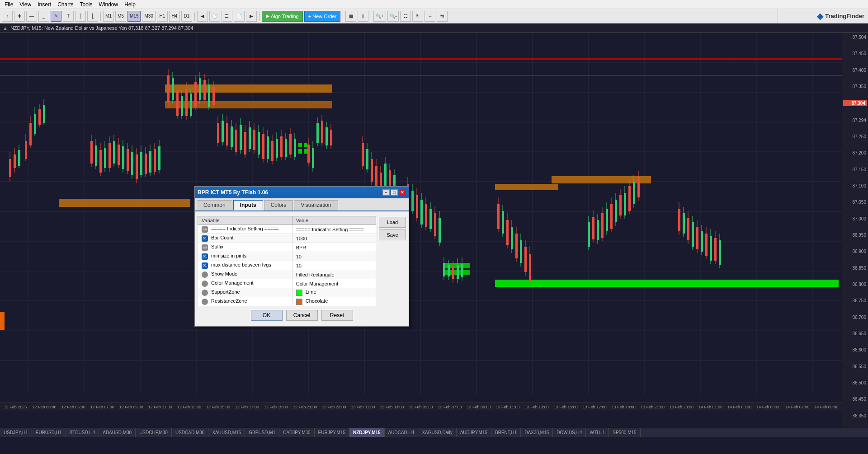 This screenshot has height=454, width=868. What do you see at coordinates (248, 205) in the screenshot?
I see `tab-inputs: Inputs` at bounding box center [248, 205].